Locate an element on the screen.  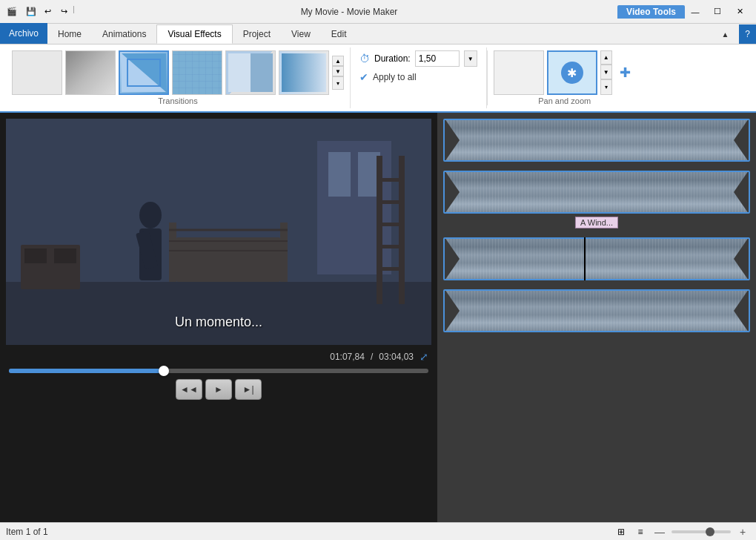
storyboard-view-button: ⊞ is located at coordinates (621, 532).